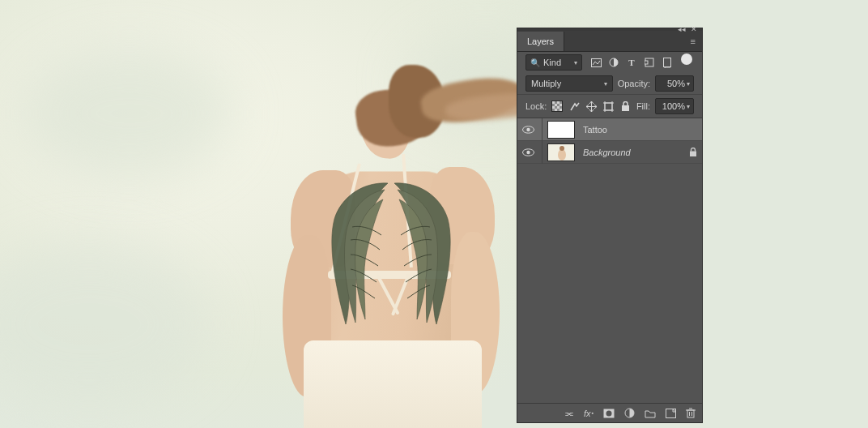  I want to click on blend-mode-value: Multiply, so click(546, 83).